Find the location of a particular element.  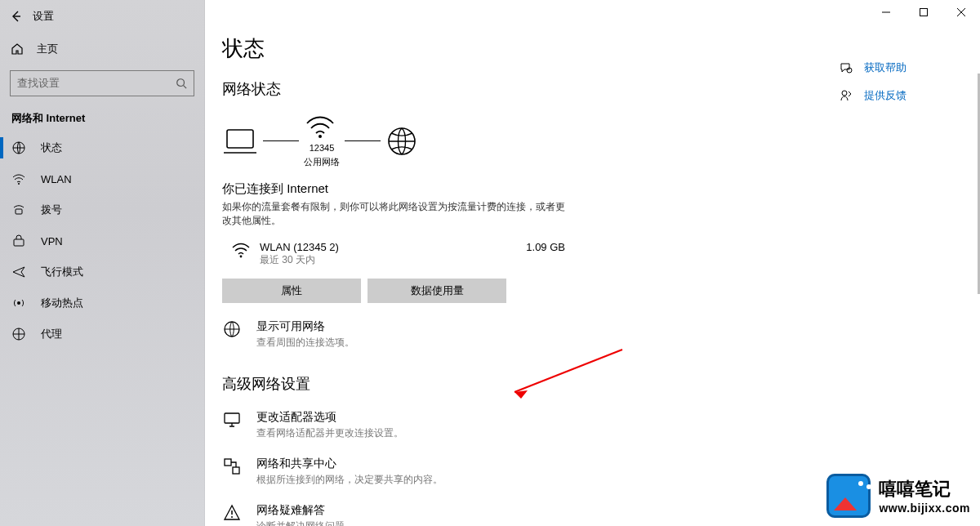

feedback-link: 提供反馈 is located at coordinates (873, 96).